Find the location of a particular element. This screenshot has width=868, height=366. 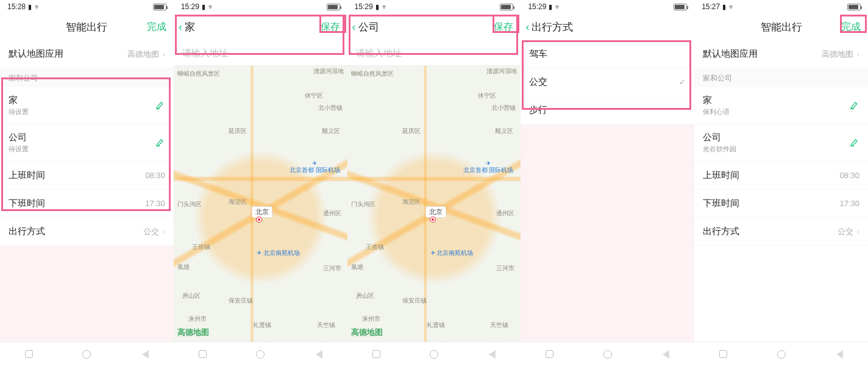

back-button: ‹ 出行方式 is located at coordinates (549, 27).